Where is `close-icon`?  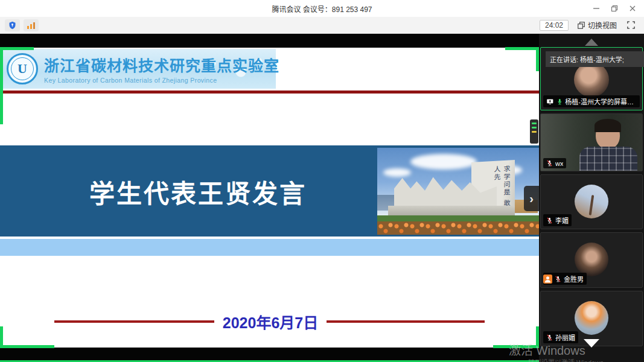
close-icon is located at coordinates (633, 8).